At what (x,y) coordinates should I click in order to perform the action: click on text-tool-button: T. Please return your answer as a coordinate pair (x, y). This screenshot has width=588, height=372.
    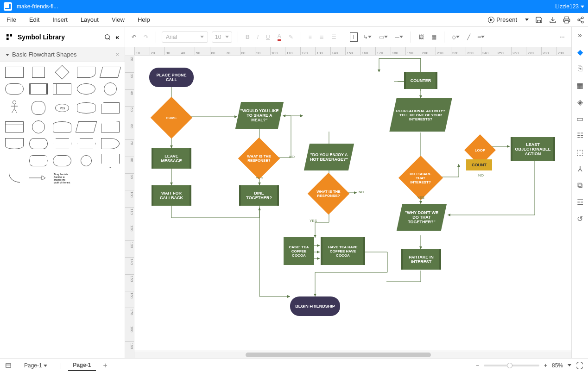
    Looking at the image, I should click on (354, 37).